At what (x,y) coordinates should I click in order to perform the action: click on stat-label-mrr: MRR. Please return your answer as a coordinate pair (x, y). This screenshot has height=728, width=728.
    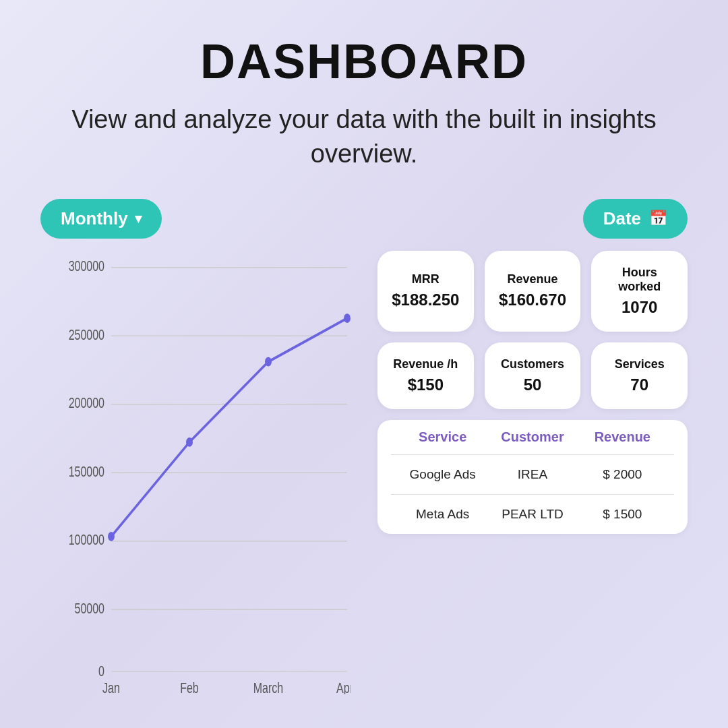
    Looking at the image, I should click on (426, 279).